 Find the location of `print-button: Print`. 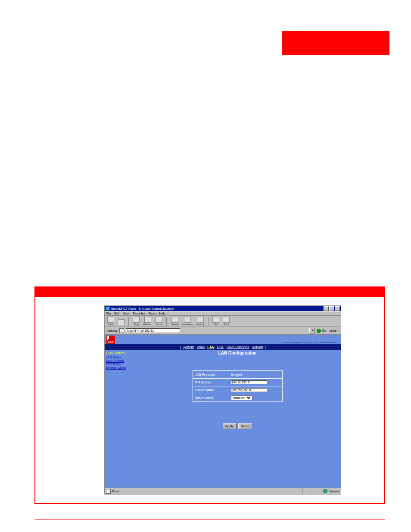

print-button: Print is located at coordinates (226, 321).